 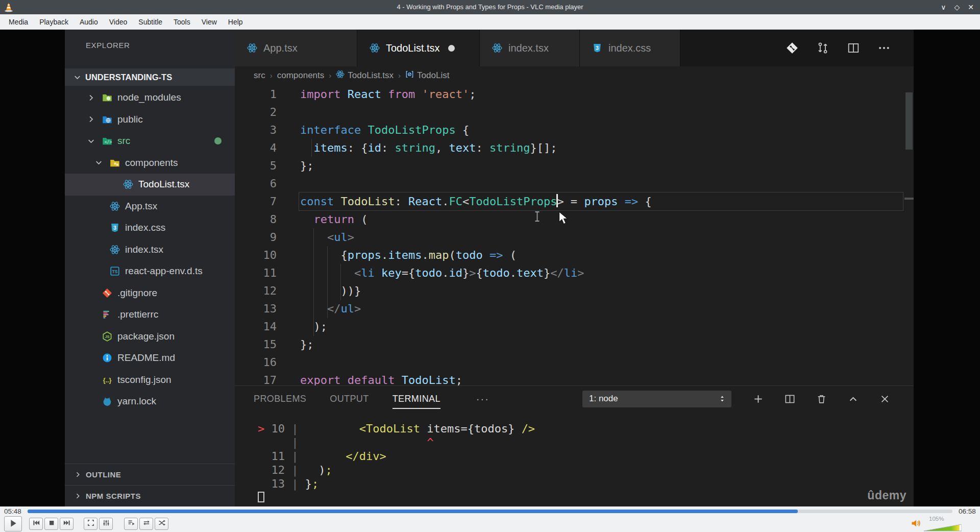 I want to click on editor-scrollbar, so click(x=909, y=121).